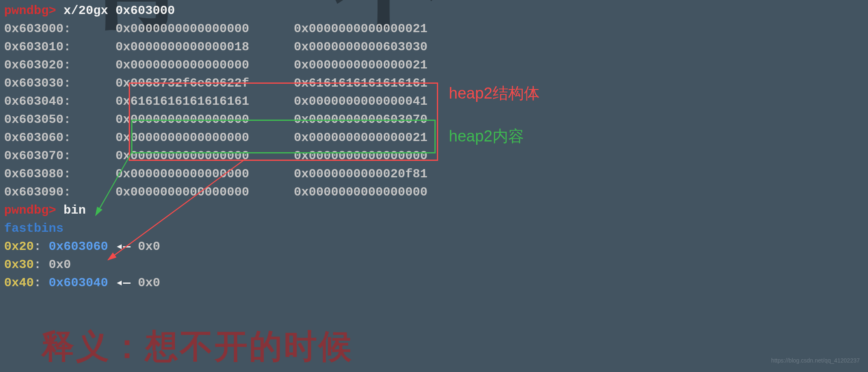  What do you see at coordinates (361, 101) in the screenshot?
I see `mem-val: 0x0000000000000041` at bounding box center [361, 101].